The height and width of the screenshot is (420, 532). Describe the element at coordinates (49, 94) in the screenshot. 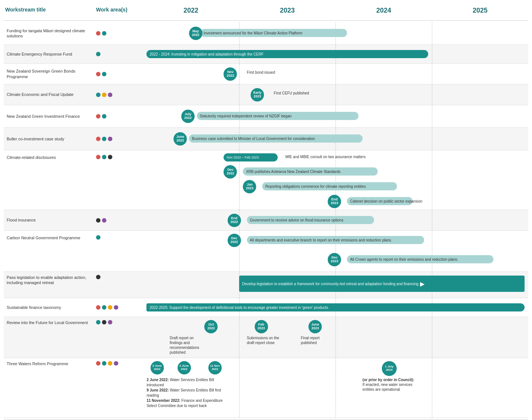

I see `row-title: Climate Economic and Fiscal Update` at that location.